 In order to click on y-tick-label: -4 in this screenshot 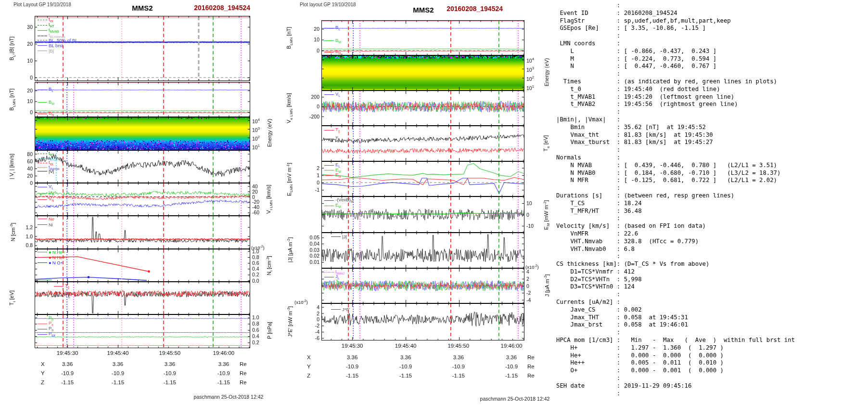, I will do `click(310, 332)`.